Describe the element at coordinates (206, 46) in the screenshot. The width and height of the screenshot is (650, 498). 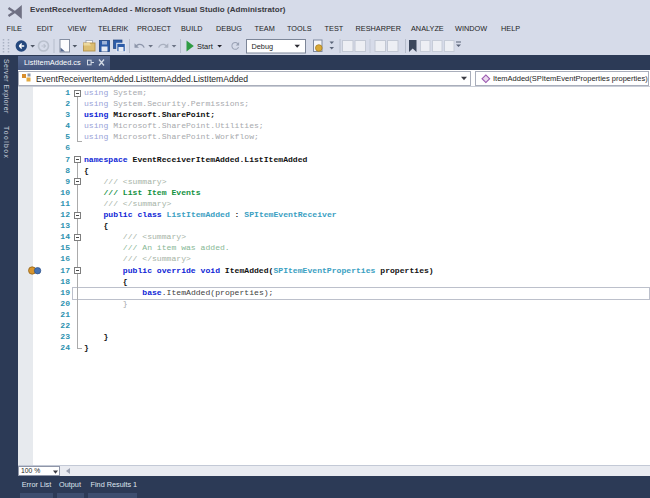
I see `svg-text: Start` at that location.